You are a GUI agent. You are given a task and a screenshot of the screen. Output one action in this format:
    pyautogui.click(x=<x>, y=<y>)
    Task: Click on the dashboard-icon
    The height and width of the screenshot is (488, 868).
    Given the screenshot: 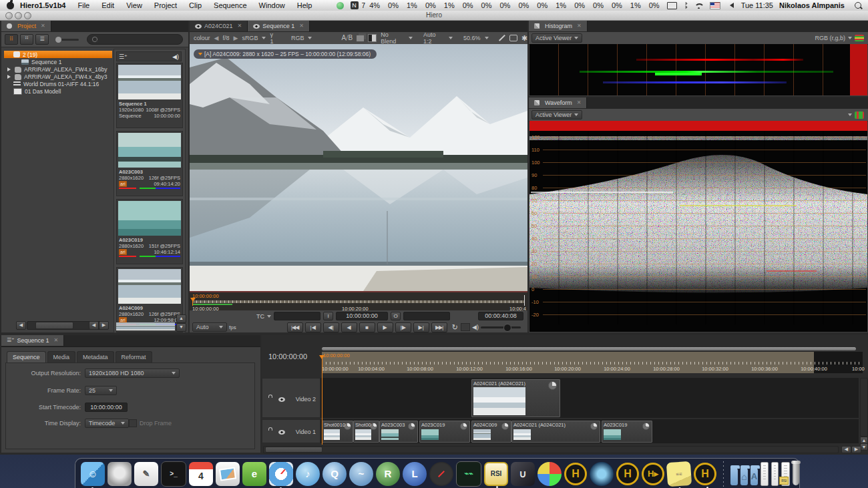 What is the action you would take?
    pyautogui.click(x=441, y=474)
    